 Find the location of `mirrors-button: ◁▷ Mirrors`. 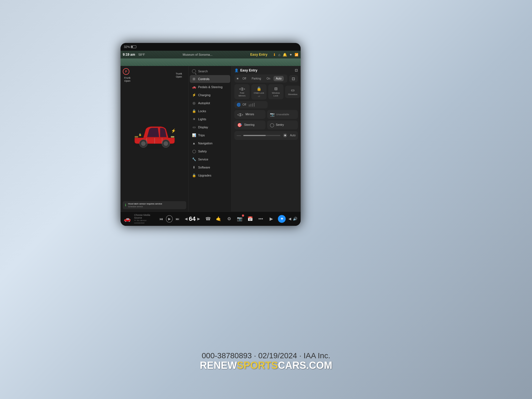

mirrors-button: ◁▷ Mirrors is located at coordinates (250, 114).